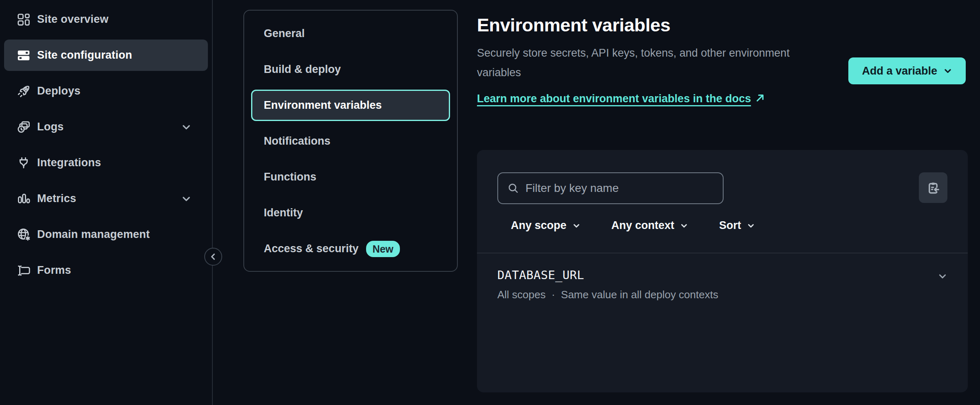  Describe the element at coordinates (106, 271) in the screenshot. I see `sidebar-item-forms: Forms` at that location.